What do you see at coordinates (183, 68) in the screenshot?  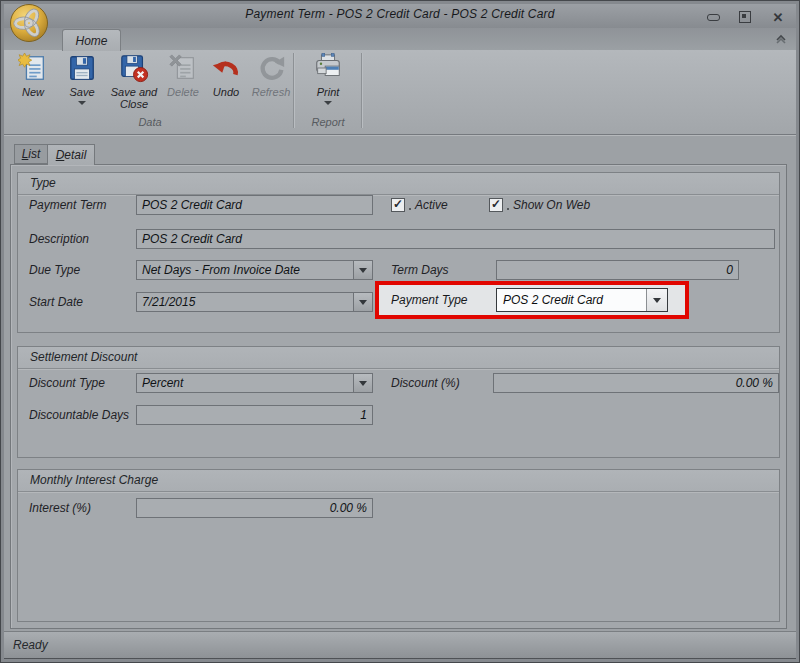 I see `delete-icon` at bounding box center [183, 68].